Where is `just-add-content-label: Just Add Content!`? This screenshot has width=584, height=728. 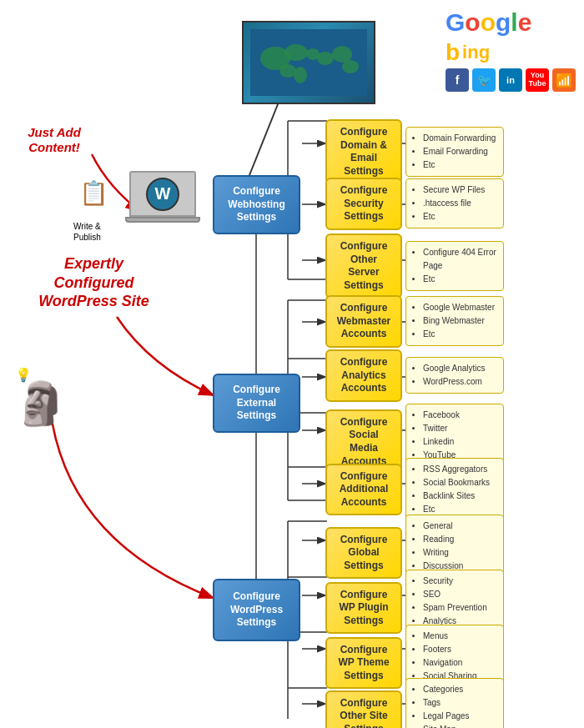 just-add-content-label: Just Add Content! is located at coordinates (54, 140).